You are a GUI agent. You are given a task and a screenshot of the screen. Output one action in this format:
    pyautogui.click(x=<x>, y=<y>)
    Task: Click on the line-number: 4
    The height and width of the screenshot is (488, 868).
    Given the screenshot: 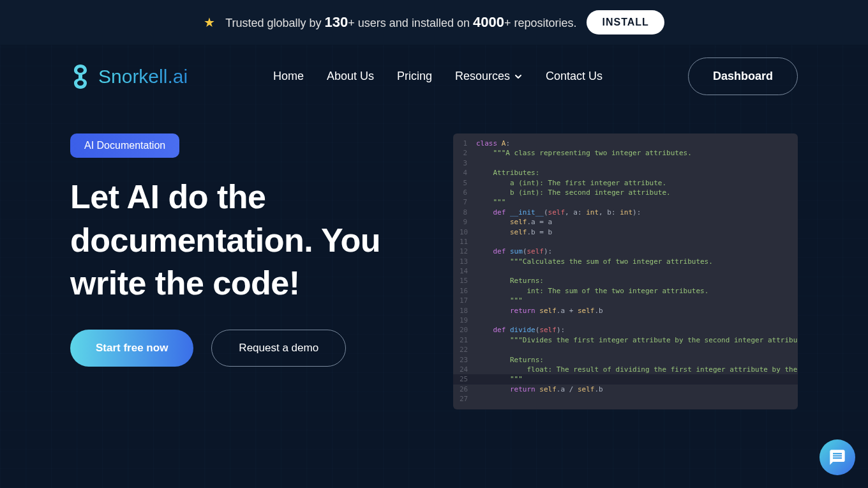 What is the action you would take?
    pyautogui.click(x=468, y=172)
    